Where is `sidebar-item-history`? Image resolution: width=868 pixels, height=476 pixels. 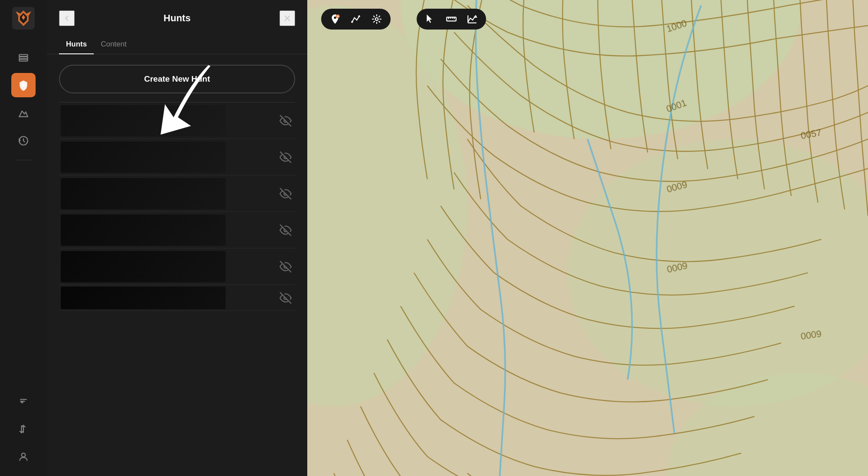 sidebar-item-history is located at coordinates (23, 141).